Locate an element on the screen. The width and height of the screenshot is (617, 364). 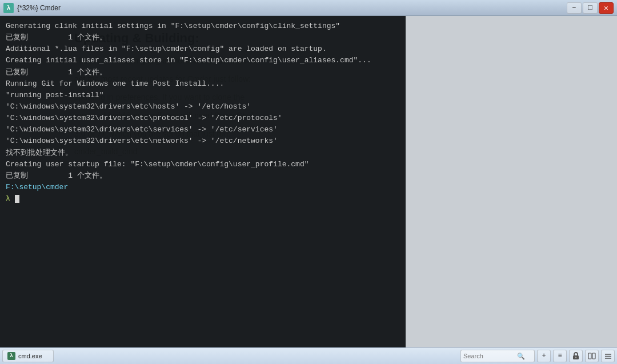
cursor is located at coordinates (17, 199).